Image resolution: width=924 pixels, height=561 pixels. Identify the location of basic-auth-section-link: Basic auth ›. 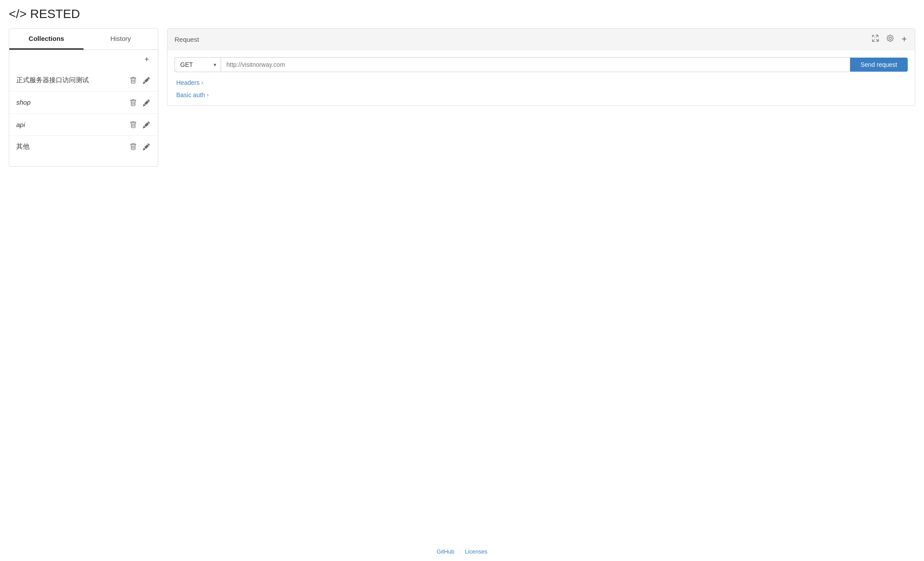
(541, 95).